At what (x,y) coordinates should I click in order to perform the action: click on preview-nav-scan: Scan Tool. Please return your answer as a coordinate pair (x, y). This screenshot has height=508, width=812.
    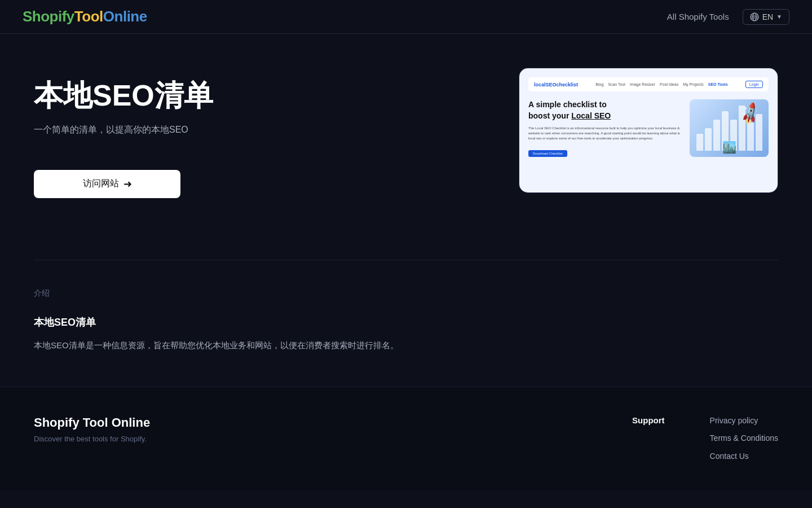
    Looking at the image, I should click on (617, 85).